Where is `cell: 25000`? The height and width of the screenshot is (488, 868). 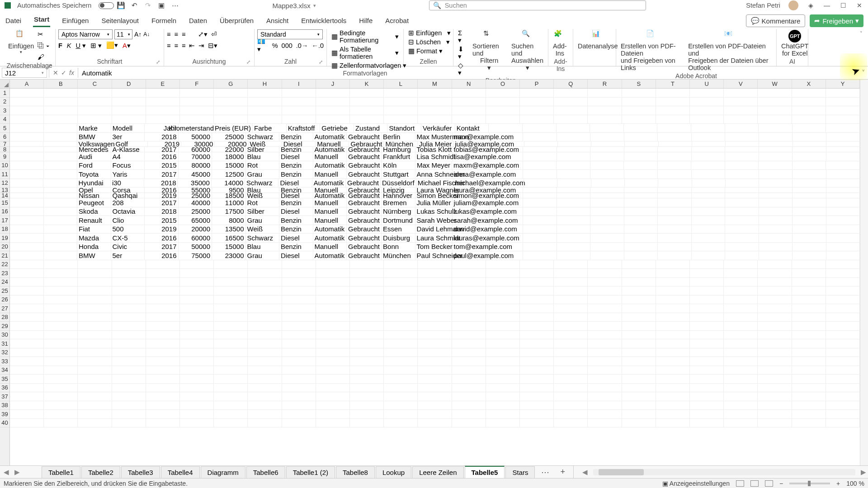
cell: 25000 is located at coordinates (195, 211).